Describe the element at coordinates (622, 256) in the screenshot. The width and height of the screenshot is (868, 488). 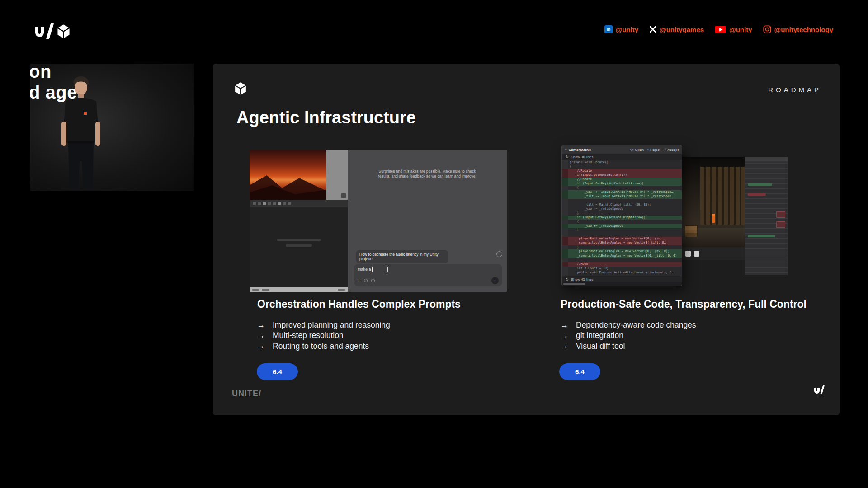
I see `code-line: _camera.localEulerAngles = new Vector3(0…` at that location.